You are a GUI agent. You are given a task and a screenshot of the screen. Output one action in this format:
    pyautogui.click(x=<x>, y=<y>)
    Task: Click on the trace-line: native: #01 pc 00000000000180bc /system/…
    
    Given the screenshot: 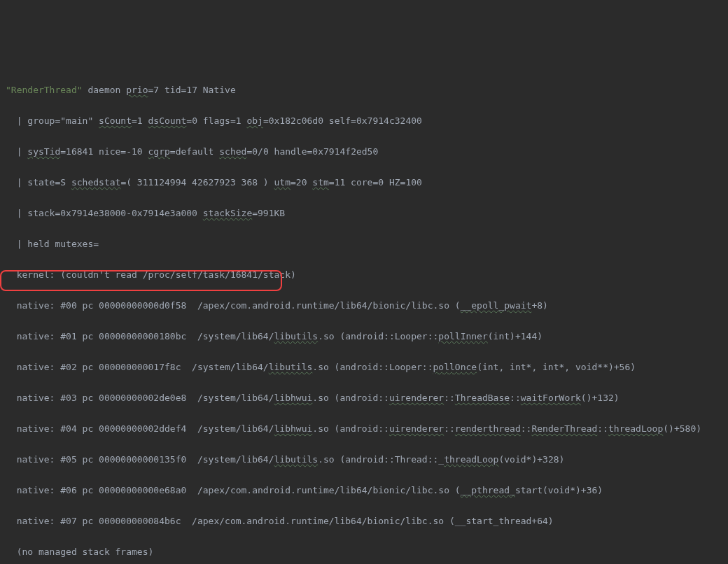 What is the action you would take?
    pyautogui.click(x=364, y=337)
    